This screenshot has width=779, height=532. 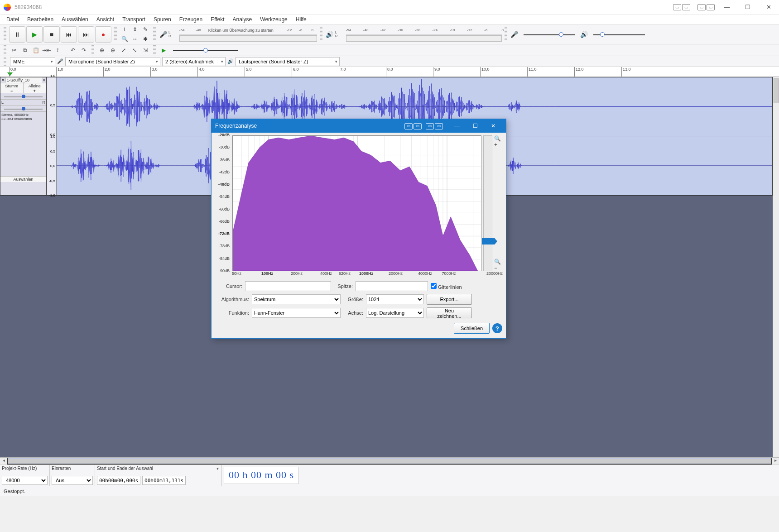 I want to click on menu-erzeugen: Erzeugen, so click(x=191, y=19).